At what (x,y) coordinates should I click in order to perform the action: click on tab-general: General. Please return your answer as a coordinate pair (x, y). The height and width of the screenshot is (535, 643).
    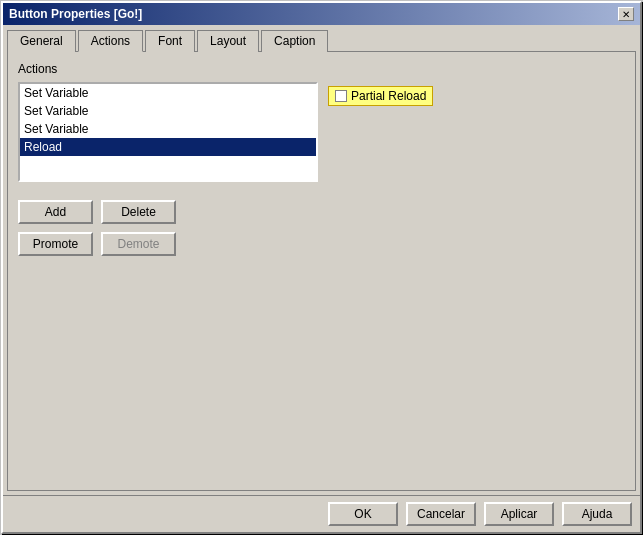
    Looking at the image, I should click on (42, 41).